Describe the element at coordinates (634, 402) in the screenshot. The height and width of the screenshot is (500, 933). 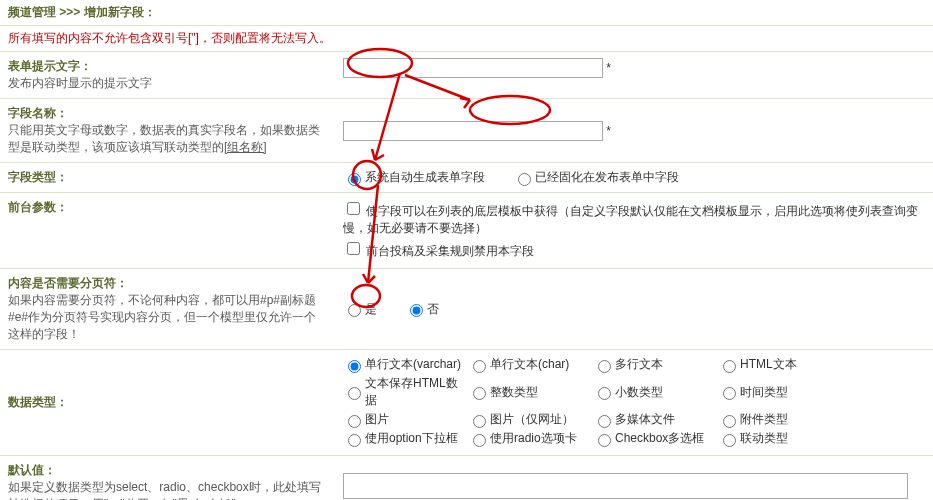
I see `data-type-grid: 单行文本(varchar) 单行文本(char) 多行文本 HTML文本 文本保…` at that location.